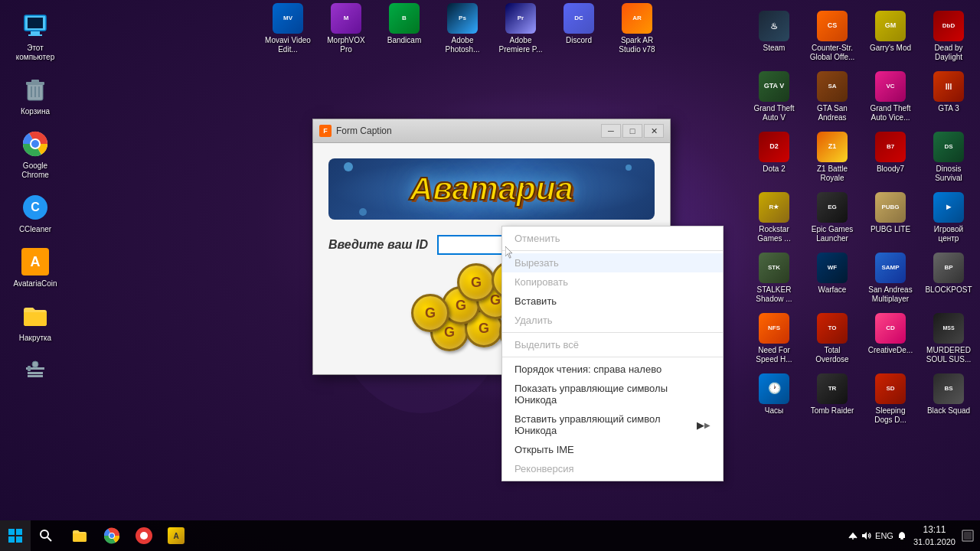 Image resolution: width=980 pixels, height=551 pixels. I want to click on ctx-item-unicode-insert: Вставить управляющий символ Юникода ▶, so click(612, 425).